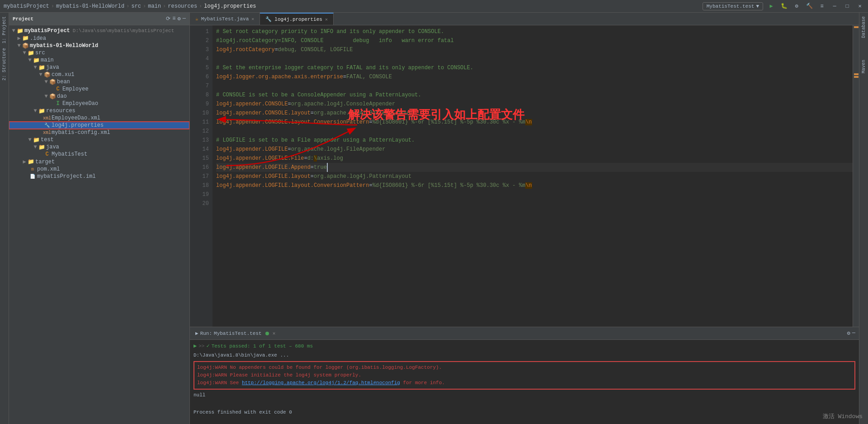 This screenshot has height=424, width=868. I want to click on tree-item-resources: ▼ 📁 resources, so click(99, 111).